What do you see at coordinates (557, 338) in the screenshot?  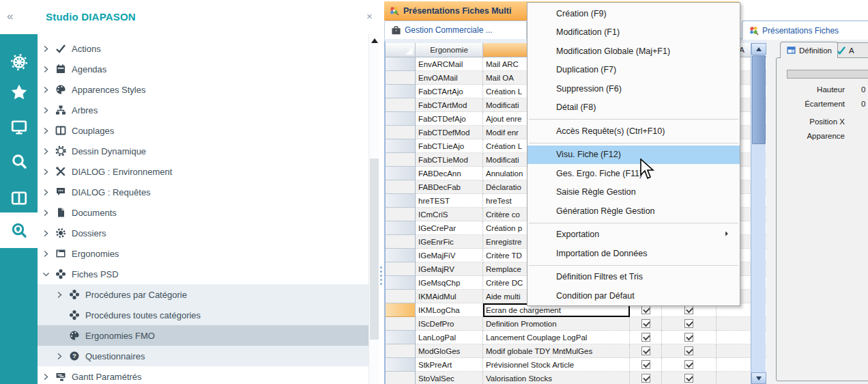 I see `cell-designation: Lancement Couplage LogPal` at bounding box center [557, 338].